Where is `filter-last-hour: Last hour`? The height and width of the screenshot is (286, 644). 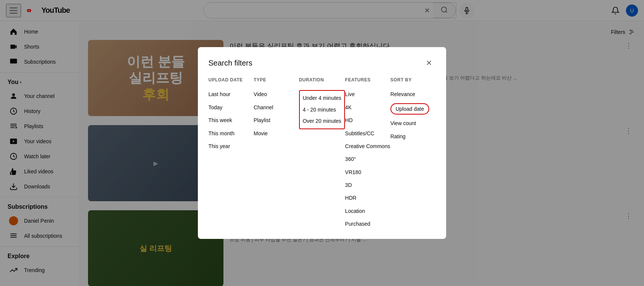
filter-last-hour: Last hour is located at coordinates (231, 94).